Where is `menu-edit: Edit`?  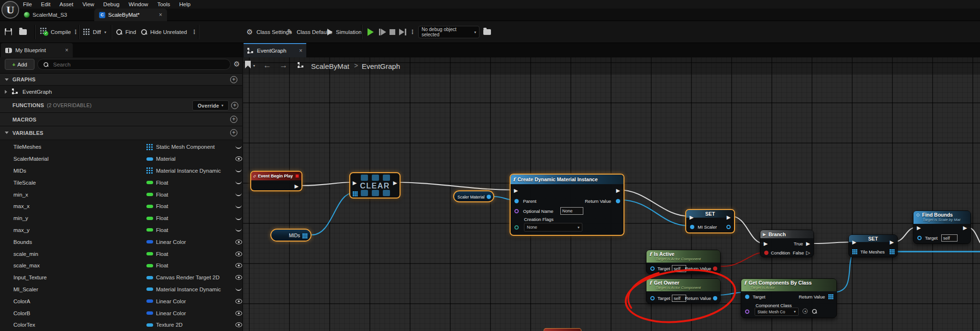 menu-edit: Edit is located at coordinates (46, 4).